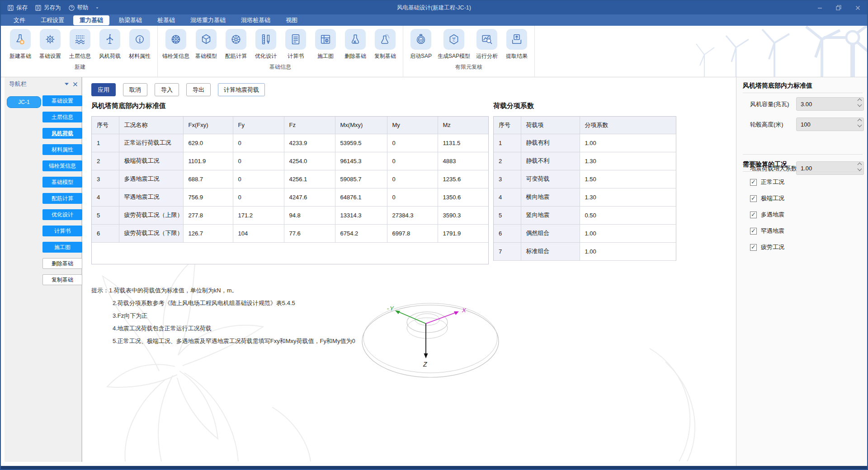 The image size is (868, 470). Describe the element at coordinates (259, 233) in the screenshot. I see `data-cell: 104` at that location.